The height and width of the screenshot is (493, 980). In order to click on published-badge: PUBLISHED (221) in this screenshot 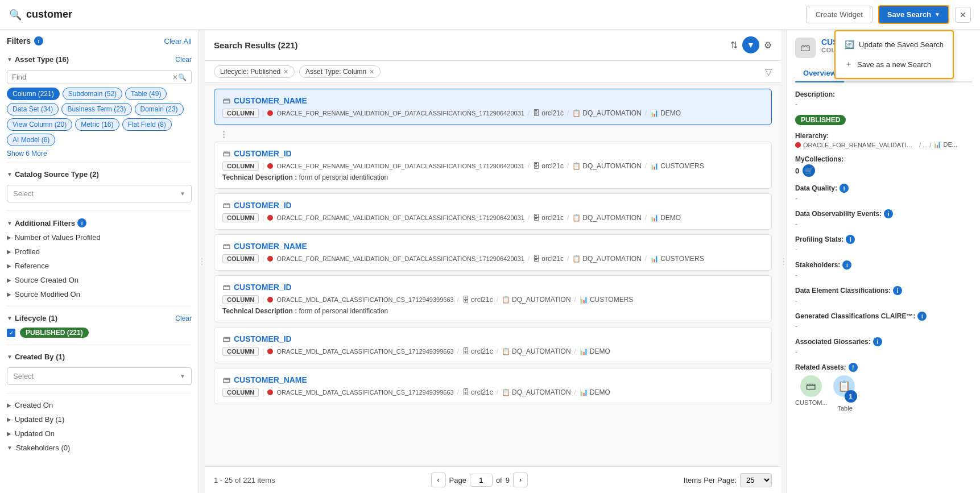, I will do `click(55, 333)`.